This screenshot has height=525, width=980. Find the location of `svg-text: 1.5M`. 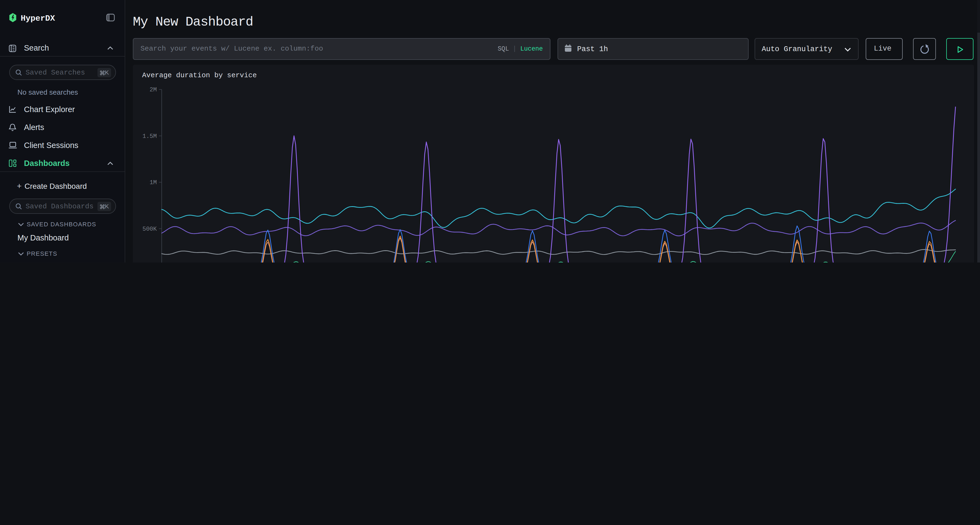

svg-text: 1.5M is located at coordinates (150, 136).